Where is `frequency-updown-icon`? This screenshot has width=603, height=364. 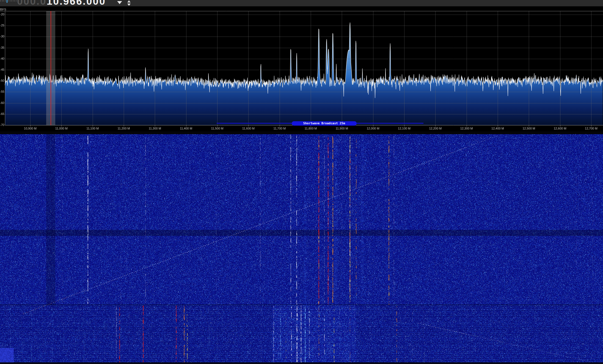 frequency-updown-icon is located at coordinates (129, 3).